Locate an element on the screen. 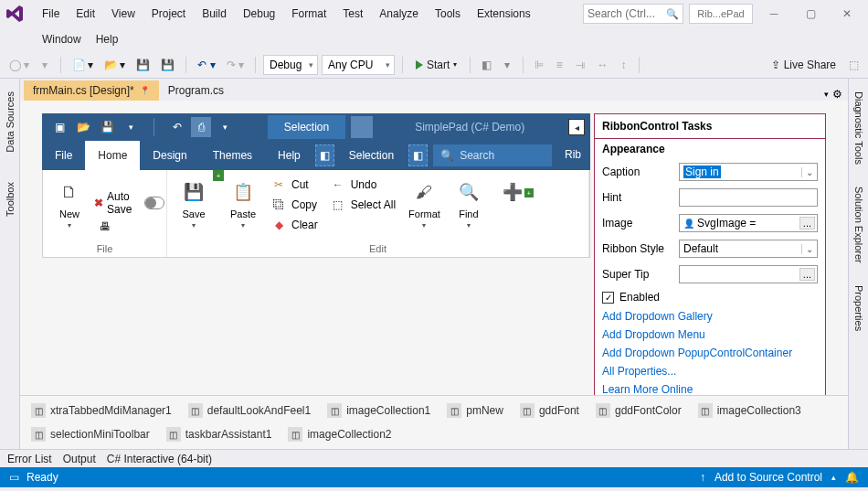 The height and width of the screenshot is (491, 868). distribute-h-icon: ↔ is located at coordinates (602, 65).